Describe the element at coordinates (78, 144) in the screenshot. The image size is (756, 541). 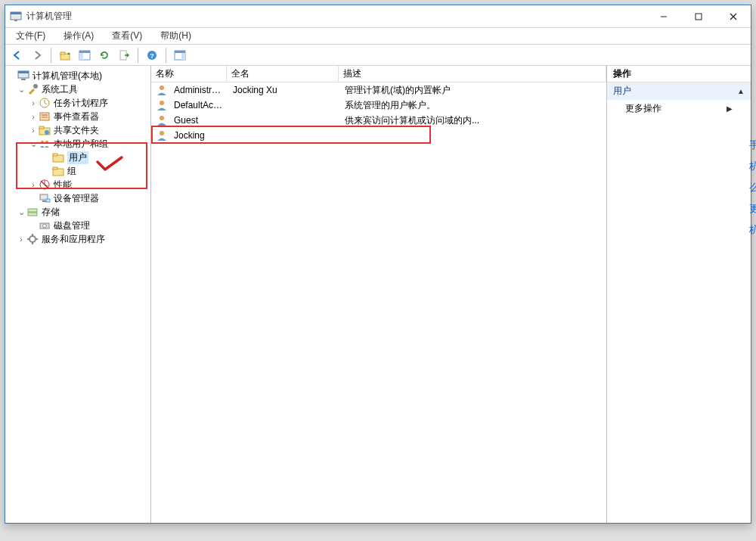
I see `tree-local-users-groups: ⌄ 本地用户和组` at that location.